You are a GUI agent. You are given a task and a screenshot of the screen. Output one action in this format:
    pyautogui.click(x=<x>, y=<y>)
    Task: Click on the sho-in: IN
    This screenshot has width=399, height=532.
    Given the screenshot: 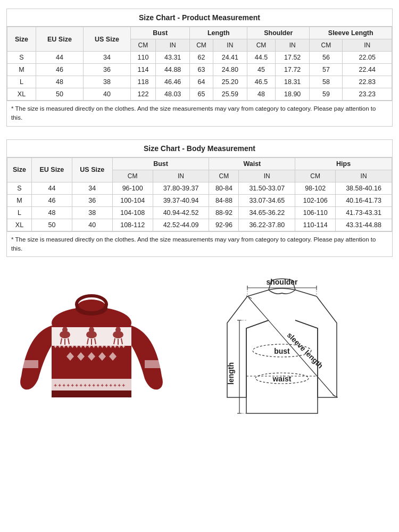 What is the action you would take?
    pyautogui.click(x=292, y=46)
    